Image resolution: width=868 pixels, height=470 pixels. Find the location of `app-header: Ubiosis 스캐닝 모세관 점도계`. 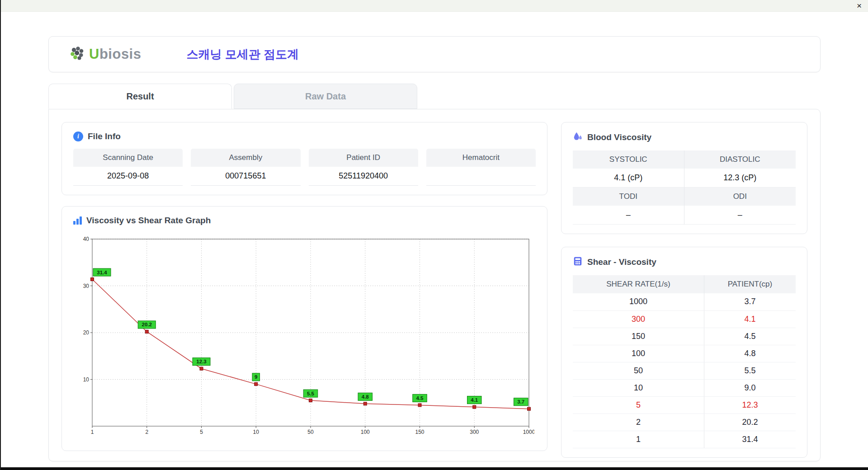

app-header: Ubiosis 스캐닝 모세관 점도계 is located at coordinates (434, 54).